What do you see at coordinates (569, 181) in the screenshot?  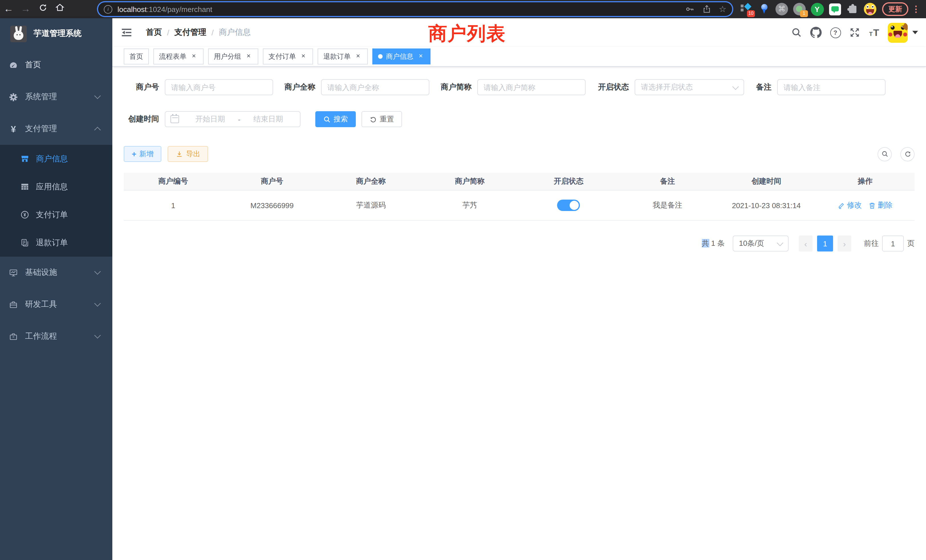 I see `column-header: 开启状态` at bounding box center [569, 181].